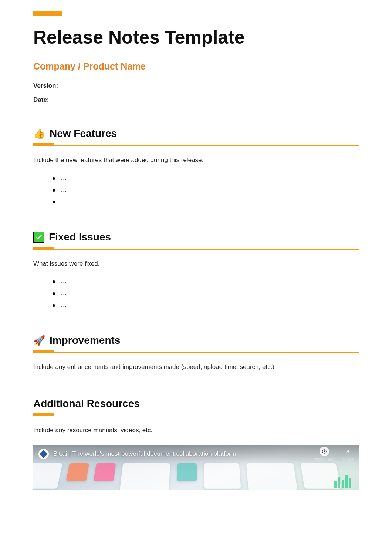 The height and width of the screenshot is (555, 392). Describe the element at coordinates (196, 100) in the screenshot. I see `date-label: Date:` at that location.